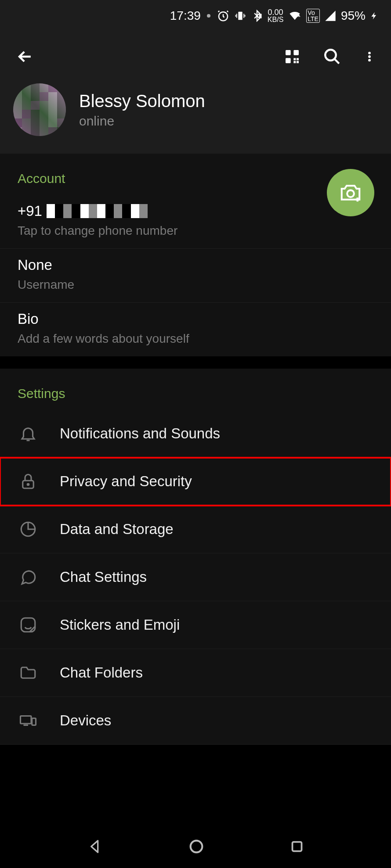 This screenshot has width=391, height=868. Describe the element at coordinates (101, 673) in the screenshot. I see `settings-label: Chat Folders` at that location.